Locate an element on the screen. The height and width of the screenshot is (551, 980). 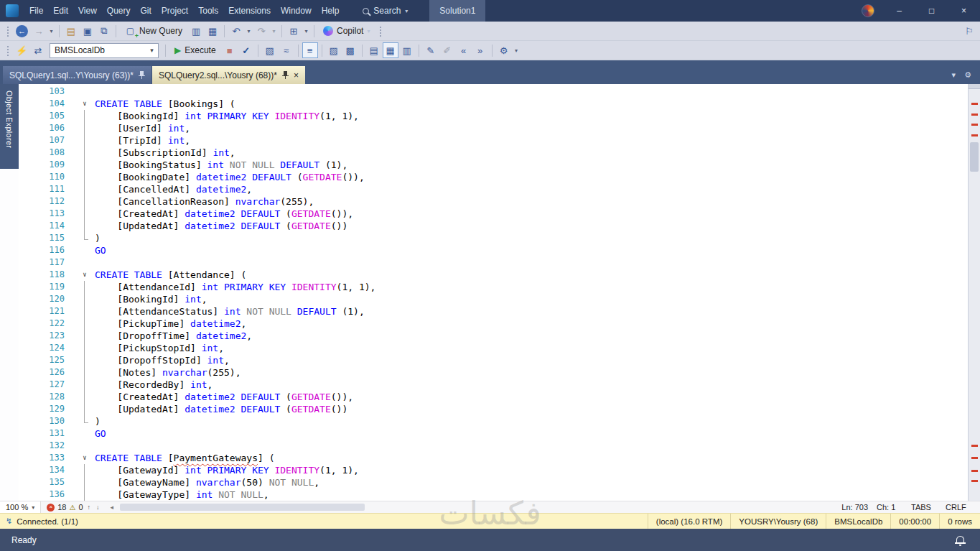
code-line: 125 [DropoffStopId] int, is located at coordinates (493, 361).